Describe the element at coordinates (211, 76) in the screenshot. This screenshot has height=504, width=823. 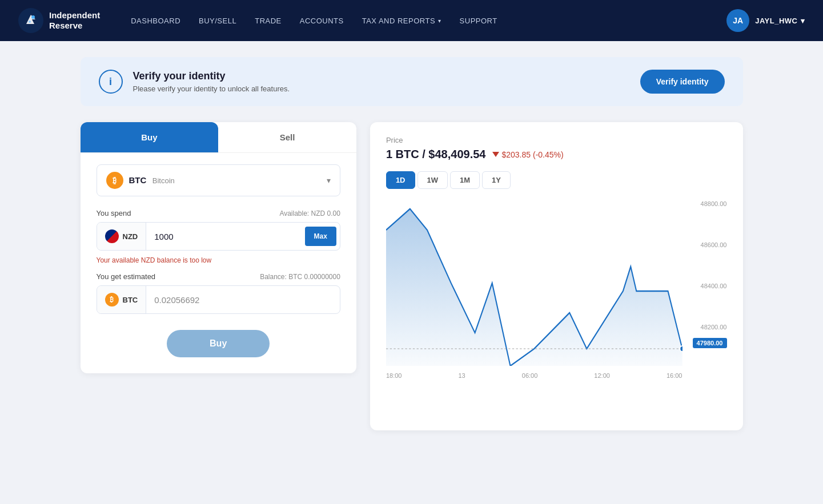
I see `verify-title: Verify your identity` at that location.